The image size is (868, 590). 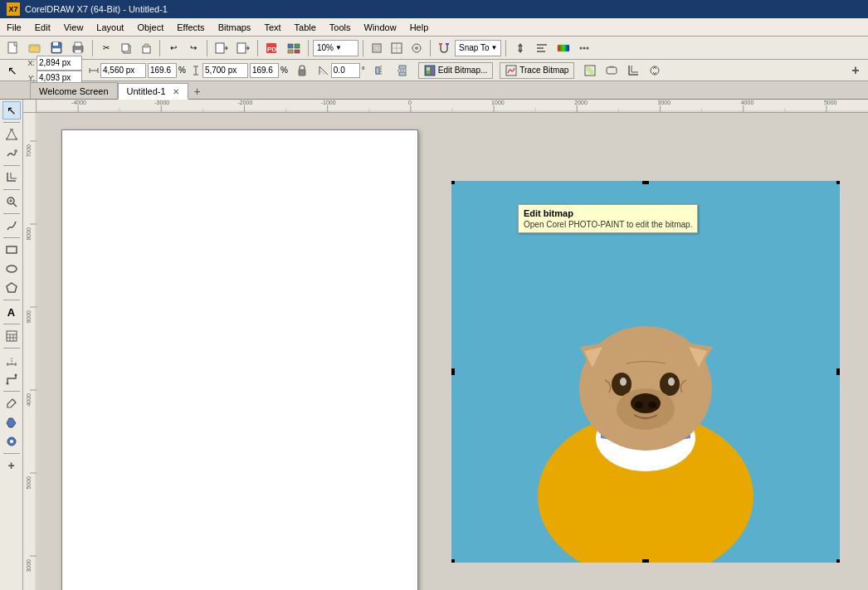 What do you see at coordinates (633, 71) in the screenshot?
I see `bitmap-crop` at bounding box center [633, 71].